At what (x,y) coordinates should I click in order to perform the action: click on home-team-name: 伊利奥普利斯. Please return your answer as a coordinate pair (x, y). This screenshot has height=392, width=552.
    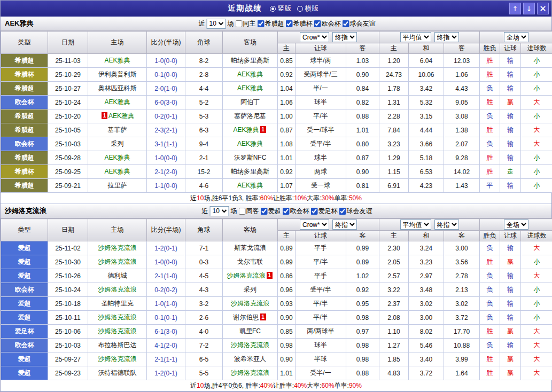
    Looking at the image, I should click on (118, 74).